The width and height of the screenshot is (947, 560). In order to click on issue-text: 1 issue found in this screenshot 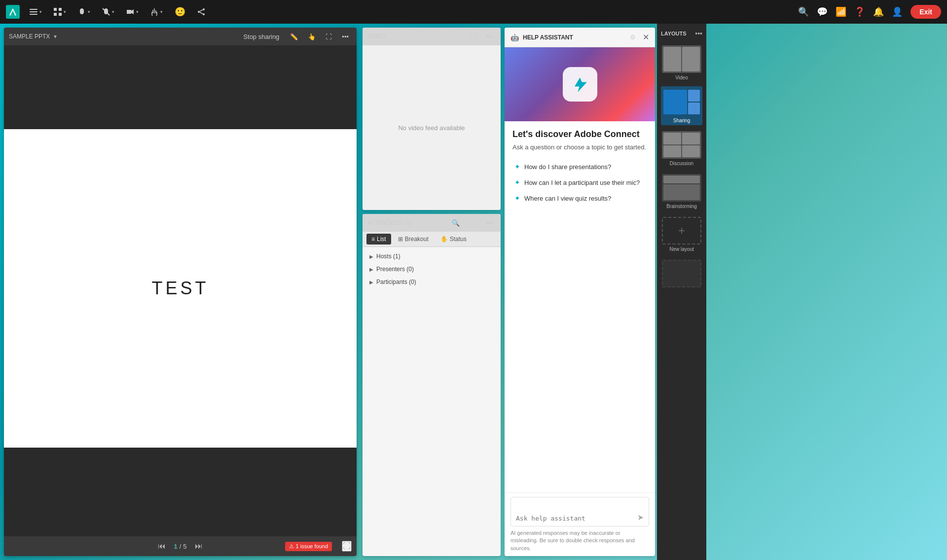, I will do `click(312, 546)`.